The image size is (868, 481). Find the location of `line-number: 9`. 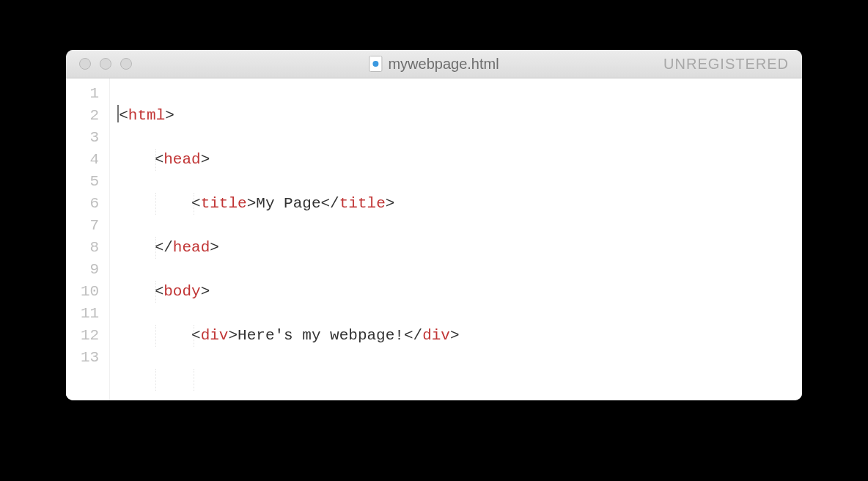

line-number: 9 is located at coordinates (89, 270).